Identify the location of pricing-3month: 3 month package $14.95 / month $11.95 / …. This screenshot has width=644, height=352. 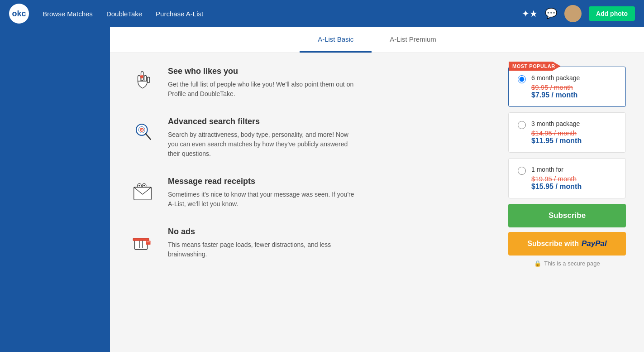
(567, 132).